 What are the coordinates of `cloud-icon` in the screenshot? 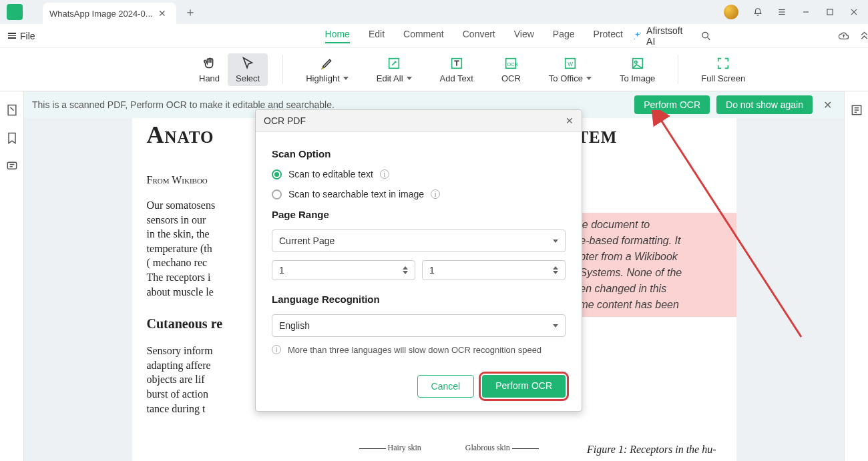 It's located at (844, 36).